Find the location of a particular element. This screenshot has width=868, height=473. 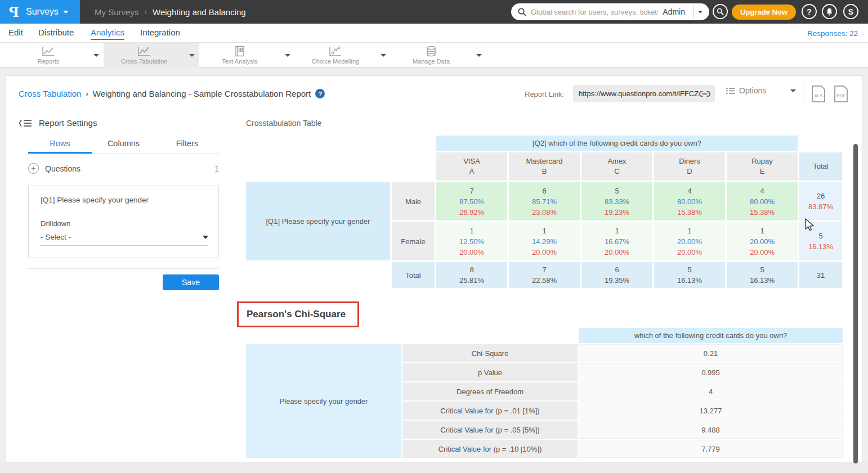

chi-value-critical-10pct: 7.779 is located at coordinates (710, 449).